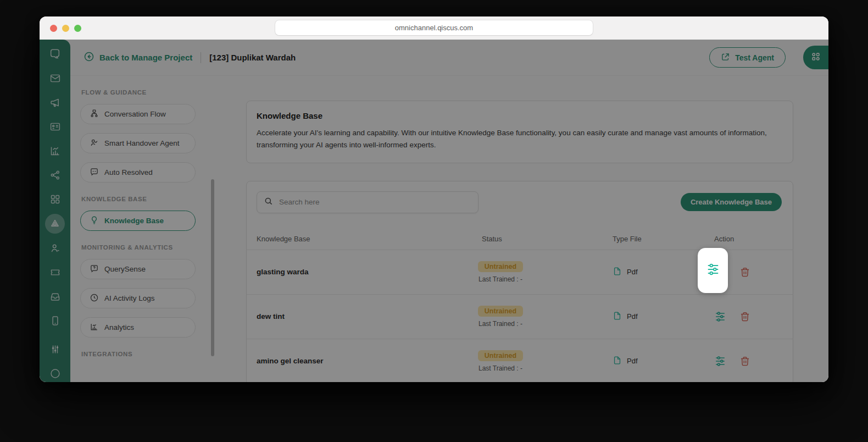  Describe the element at coordinates (434, 27) in the screenshot. I see `address-bar: omnichannel.qiscus.com` at that location.